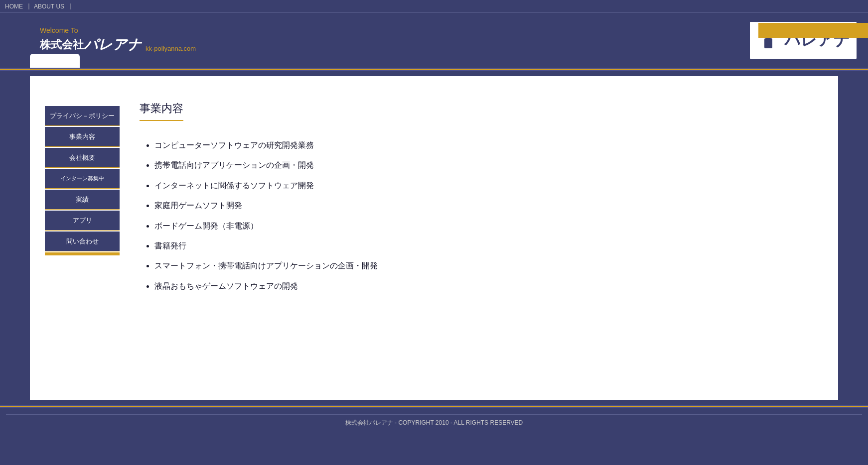 This screenshot has width=868, height=465. I want to click on sidebar-item-intern: インターン募集中, so click(82, 179).